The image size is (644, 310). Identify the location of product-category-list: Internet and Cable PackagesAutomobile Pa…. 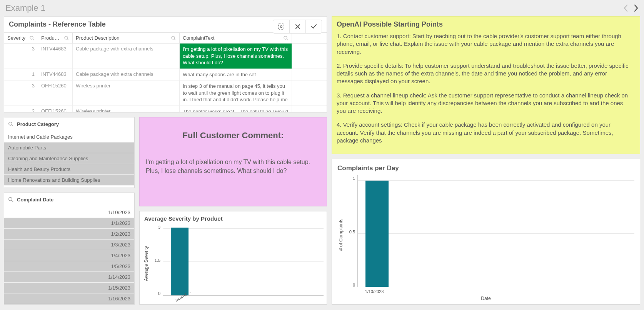
(69, 159).